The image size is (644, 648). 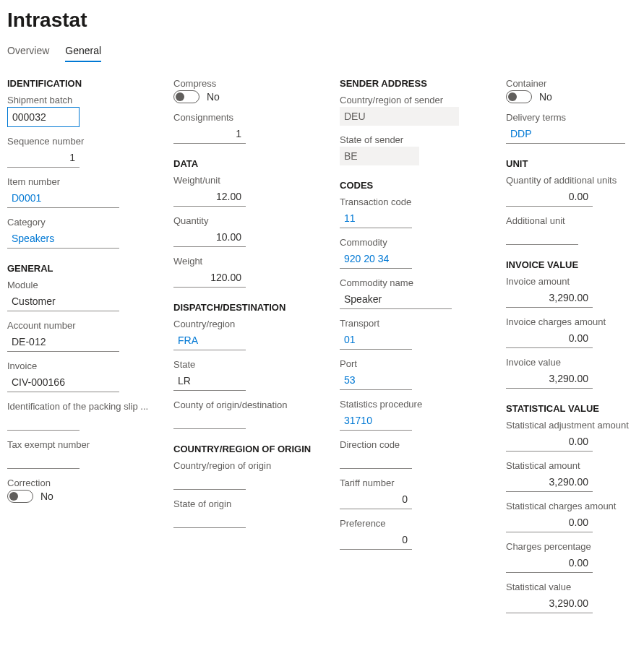 I want to click on sender-state-label: State of sender, so click(x=412, y=140).